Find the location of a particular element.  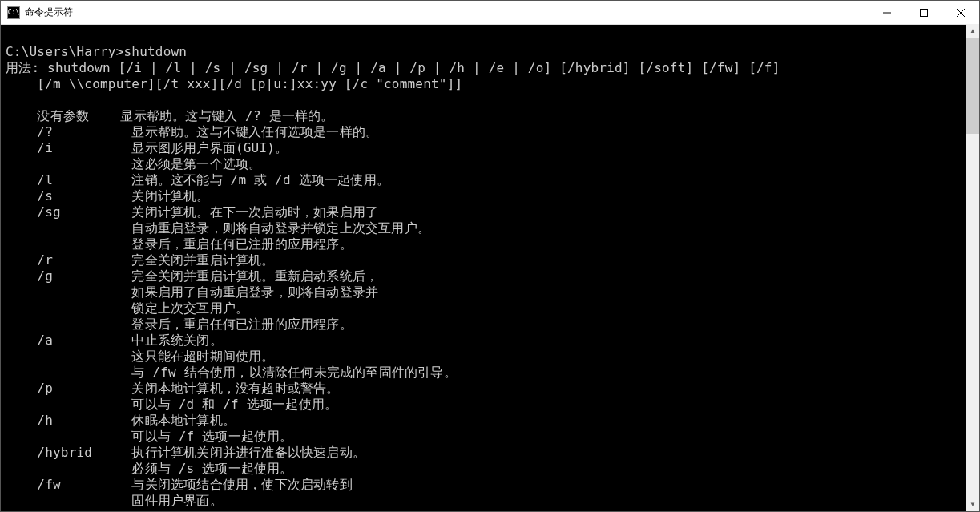

scrollbar-thumb is located at coordinates (973, 86).